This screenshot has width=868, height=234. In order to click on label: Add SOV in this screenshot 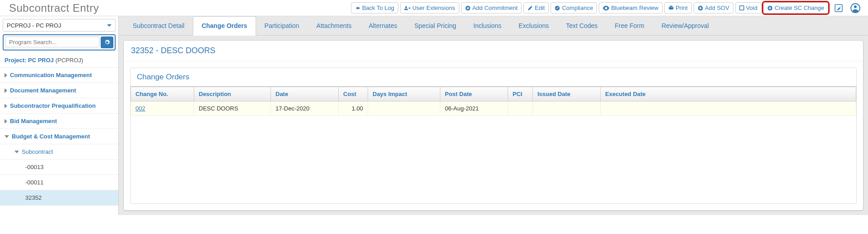, I will do `click(717, 8)`.